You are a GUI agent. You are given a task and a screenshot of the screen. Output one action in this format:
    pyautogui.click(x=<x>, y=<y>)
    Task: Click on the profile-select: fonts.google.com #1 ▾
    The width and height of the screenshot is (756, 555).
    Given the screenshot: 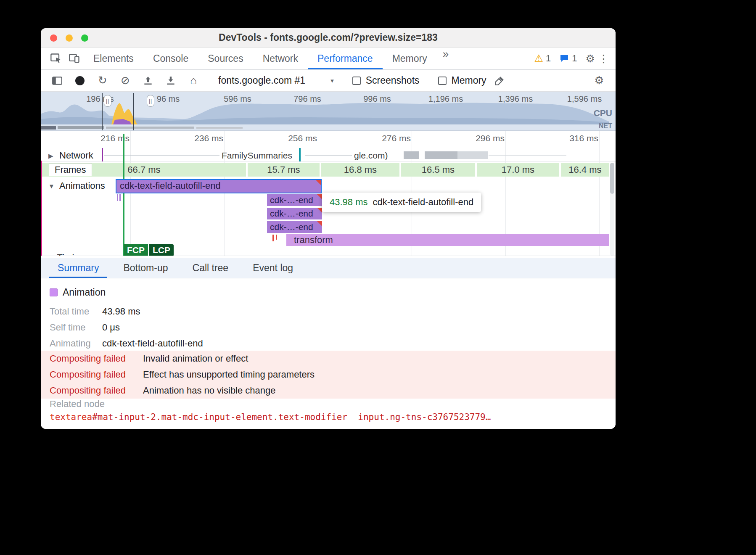 What is the action you would take?
    pyautogui.click(x=276, y=81)
    